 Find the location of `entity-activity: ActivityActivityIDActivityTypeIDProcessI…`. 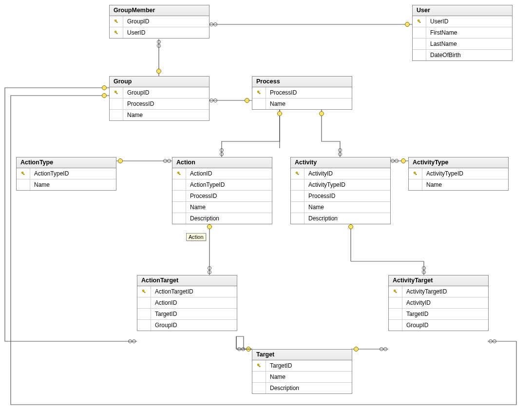

entity-activity: ActivityActivityIDActivityTypeIDProcessI… is located at coordinates (341, 191).